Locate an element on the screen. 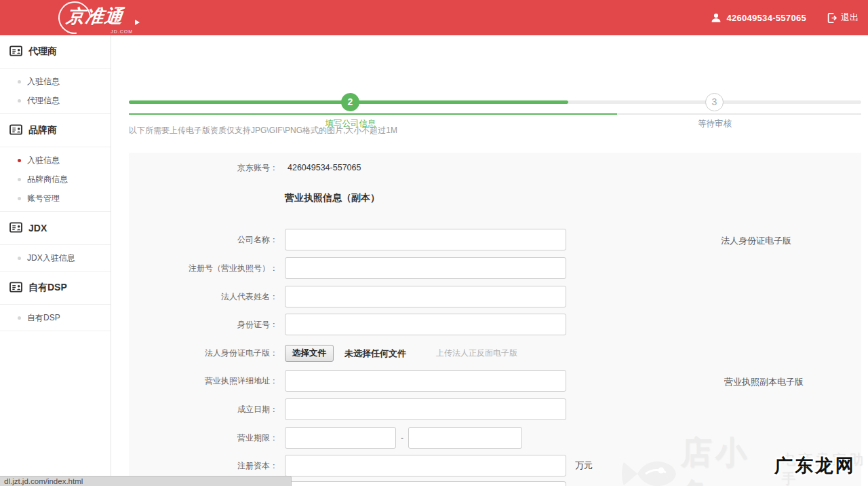 This screenshot has height=486, width=868. registered-capital-row: 注册资本： 万元 is located at coordinates (495, 466).